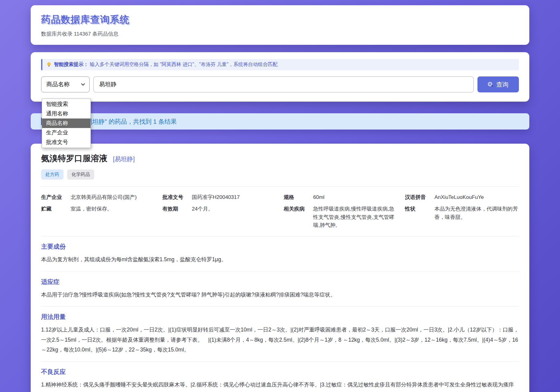 The width and height of the screenshot is (560, 392). What do you see at coordinates (462, 217) in the screenshot?
I see `info-appearance: 性状 本品为无色澄清液体，代调味剂的芳香，味香甜。` at bounding box center [462, 217].